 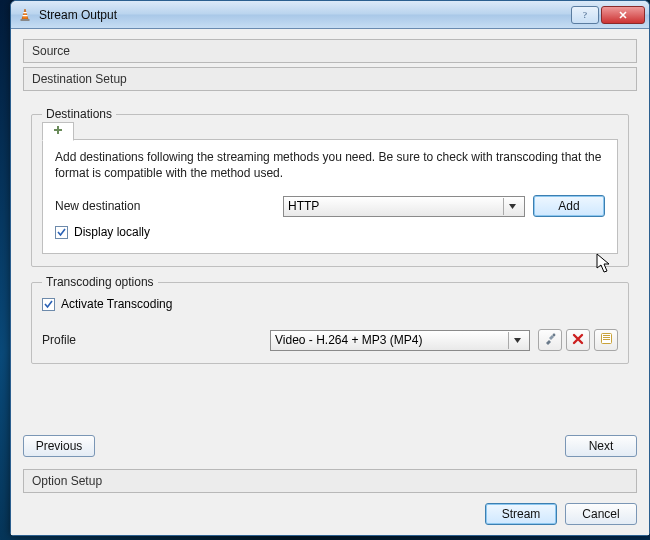 I want to click on new-profile-button, so click(x=606, y=340).